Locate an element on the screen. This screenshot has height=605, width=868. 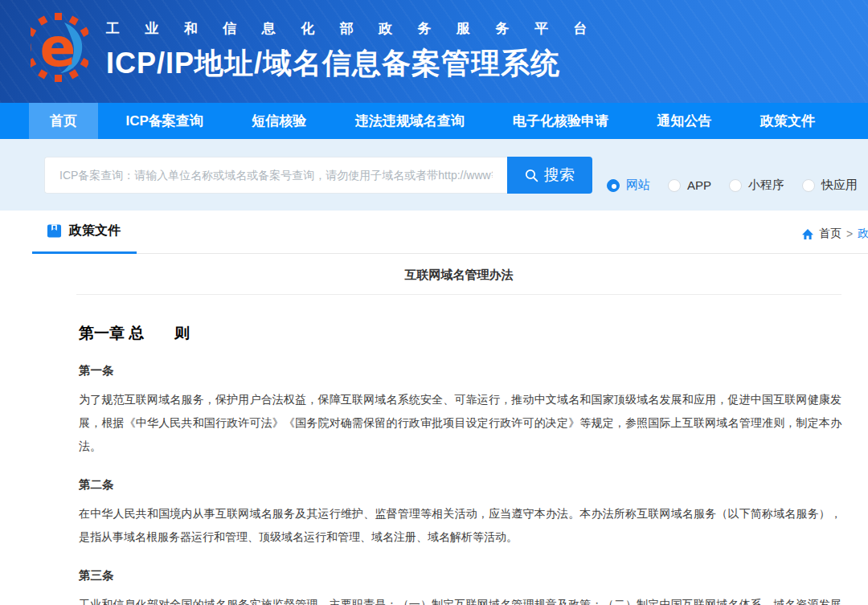
law-article-3: 第三条 工业和信息化部对全国的域名服务实施监督管理，主要职责是：（一）制定互联网… is located at coordinates (459, 587).